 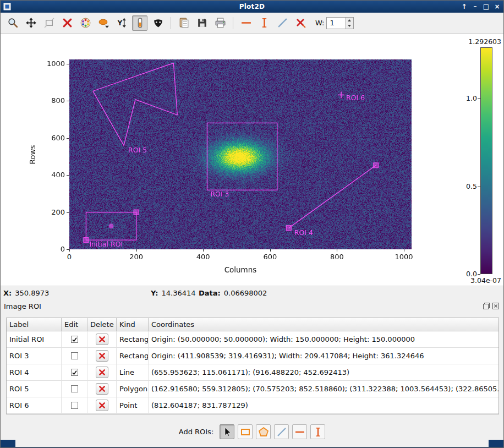 I want to click on clear-profile-button, so click(x=300, y=23).